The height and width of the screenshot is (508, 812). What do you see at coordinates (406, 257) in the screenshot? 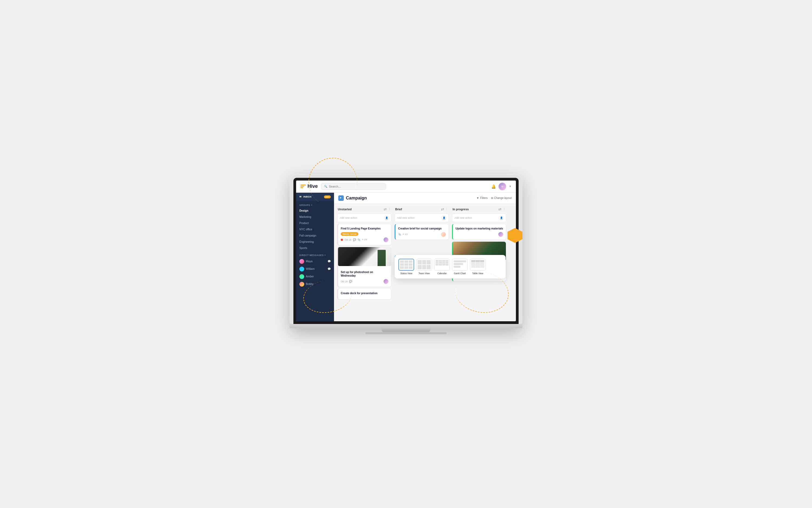
I see `main-layout: ✉ INBOX 99+ GROUPS + Design Marketing Pr…` at bounding box center [406, 257].